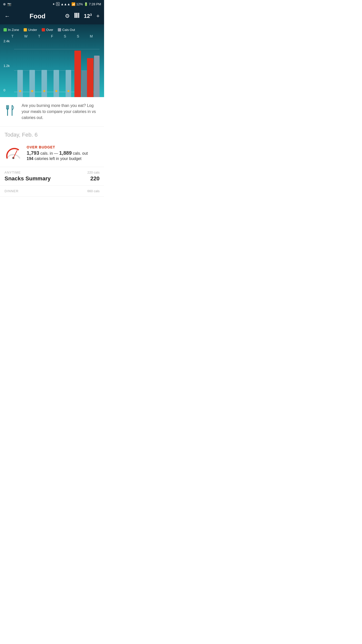 The image size is (362, 644). What do you see at coordinates (9, 4) in the screenshot?
I see `camera-icon: 📷` at bounding box center [9, 4].